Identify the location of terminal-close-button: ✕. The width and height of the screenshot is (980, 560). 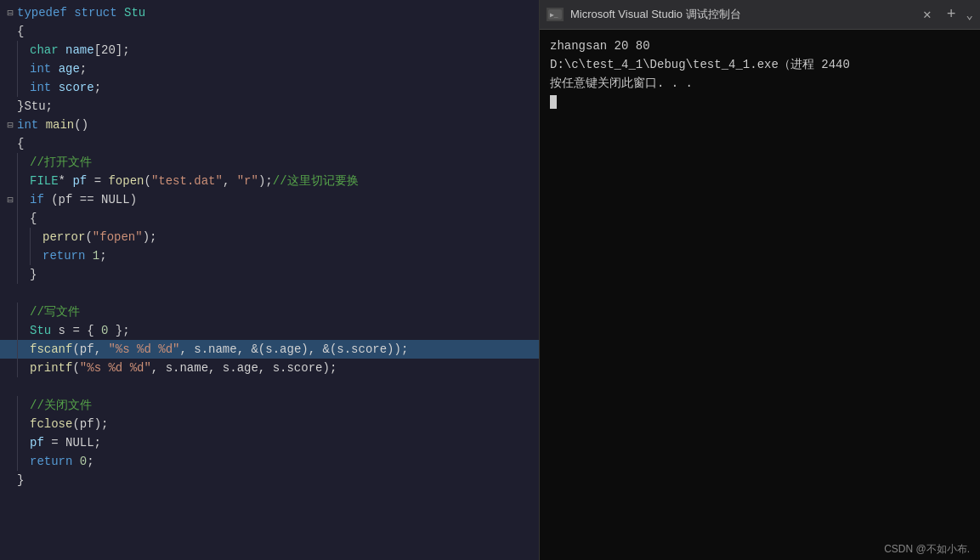
(927, 14).